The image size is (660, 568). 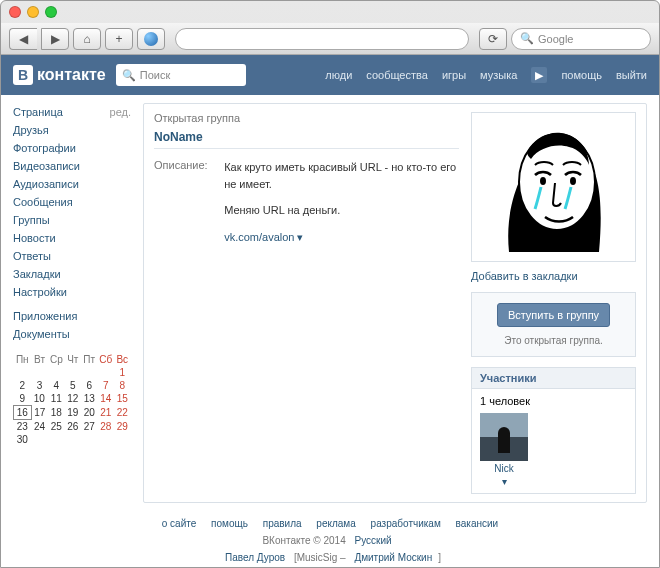 I want to click on footer-jobs: вакансии, so click(x=478, y=524).